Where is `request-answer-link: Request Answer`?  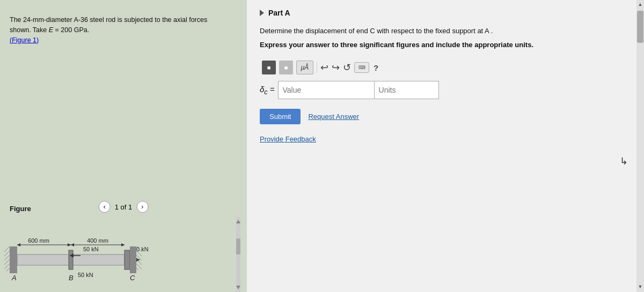 request-answer-link: Request Answer is located at coordinates (334, 117).